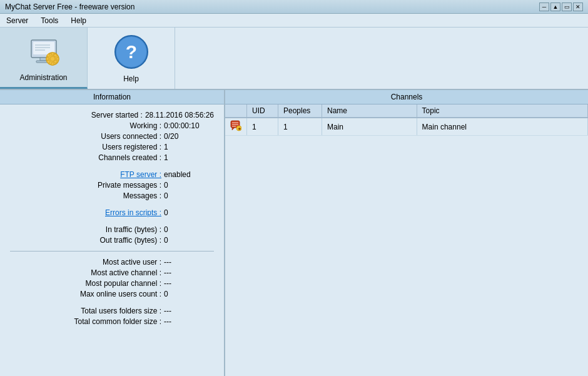 The height and width of the screenshot is (376, 588). I want to click on label-private-messages: Private messages :, so click(129, 185).